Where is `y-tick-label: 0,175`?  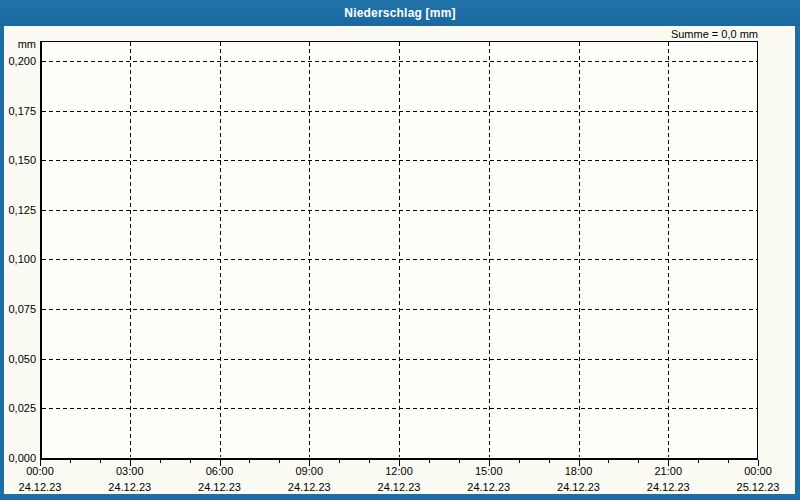 y-tick-label: 0,175 is located at coordinates (20, 111).